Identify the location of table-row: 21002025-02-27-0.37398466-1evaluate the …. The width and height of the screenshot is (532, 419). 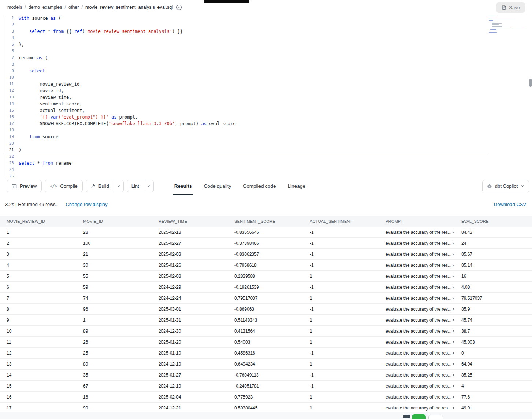
(266, 243).